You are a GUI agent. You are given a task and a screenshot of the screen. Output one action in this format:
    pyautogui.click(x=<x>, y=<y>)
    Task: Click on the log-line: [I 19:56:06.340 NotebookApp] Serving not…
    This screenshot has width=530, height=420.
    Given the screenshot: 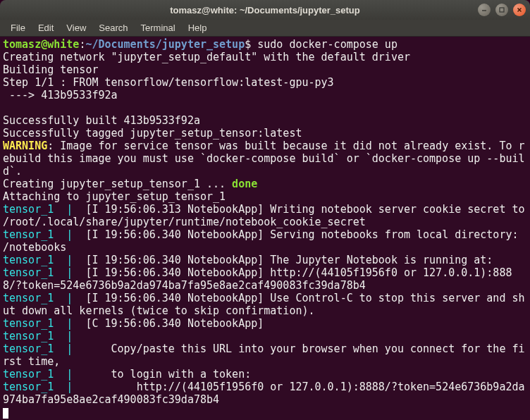 What is the action you would take?
    pyautogui.click(x=264, y=241)
    